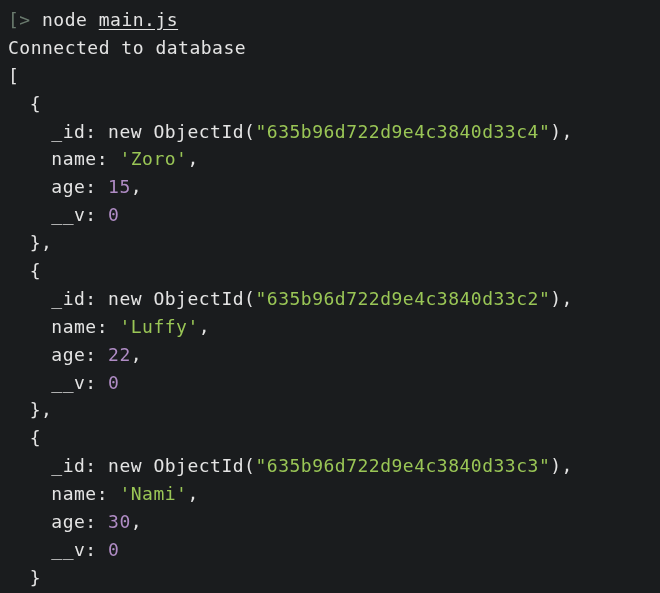  Describe the element at coordinates (330, 76) in the screenshot. I see `array-open: [` at that location.